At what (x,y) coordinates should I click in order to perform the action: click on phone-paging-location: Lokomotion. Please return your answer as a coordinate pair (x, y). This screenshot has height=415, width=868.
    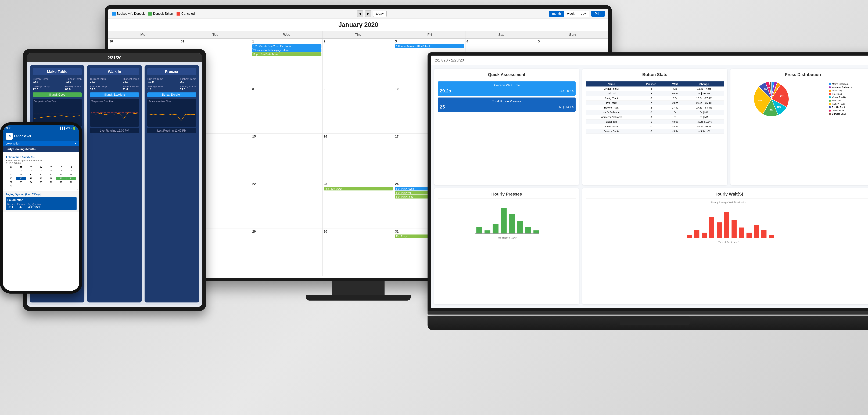
    Looking at the image, I should click on (41, 200).